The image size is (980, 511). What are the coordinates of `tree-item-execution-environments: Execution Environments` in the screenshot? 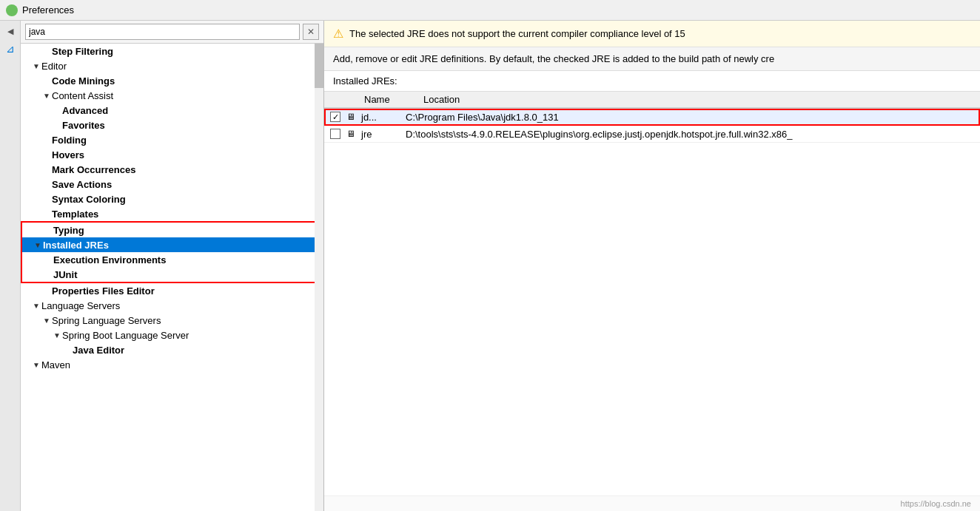 It's located at (172, 260).